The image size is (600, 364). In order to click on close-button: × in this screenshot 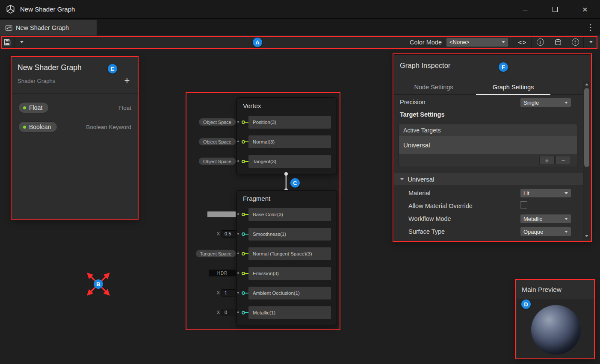, I will do `click(585, 9)`.